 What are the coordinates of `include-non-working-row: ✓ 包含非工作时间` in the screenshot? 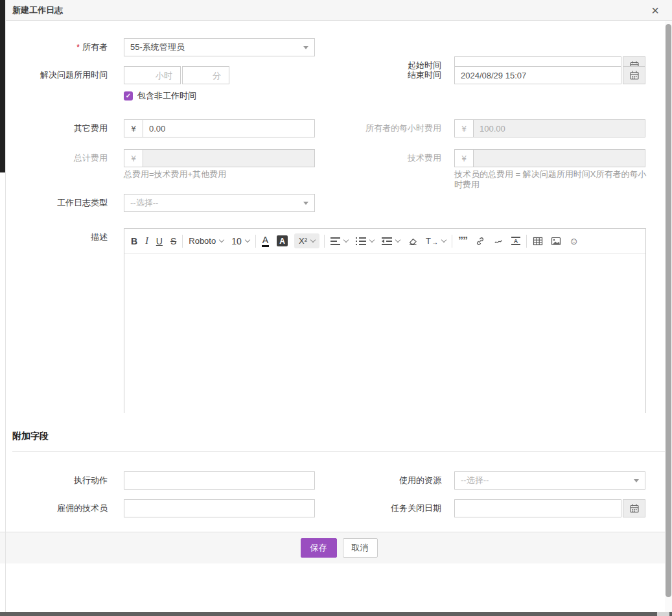 It's located at (160, 96).